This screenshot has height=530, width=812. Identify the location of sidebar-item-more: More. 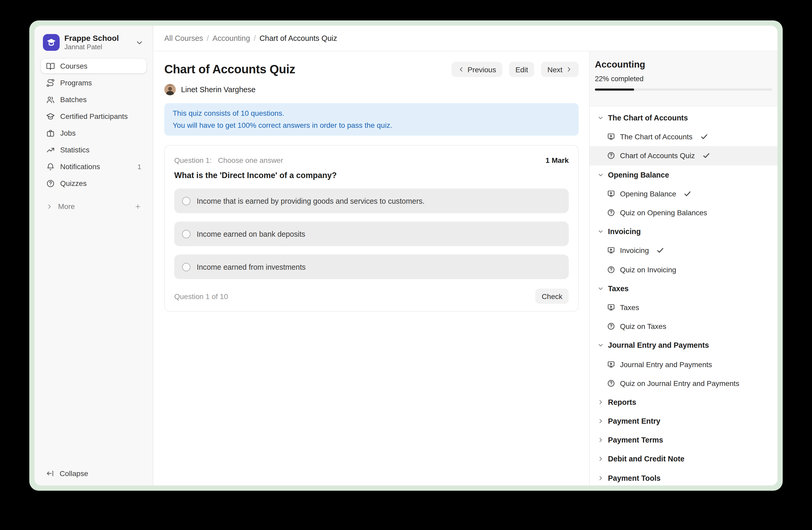
(93, 206).